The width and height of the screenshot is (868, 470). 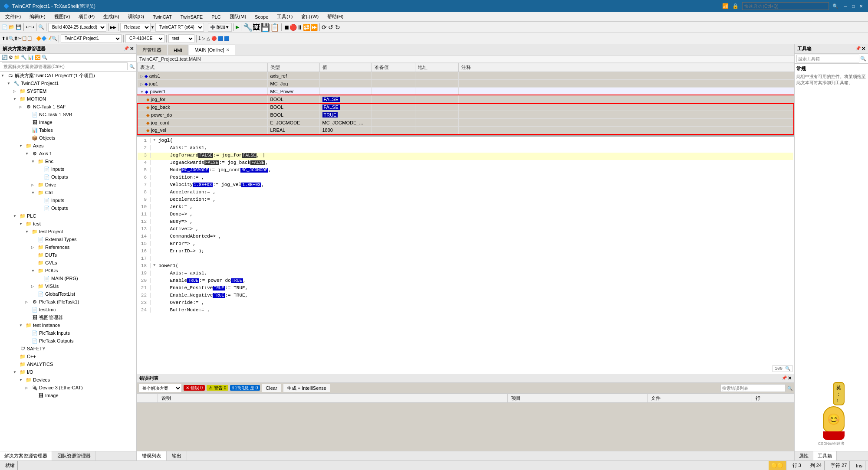 I want to click on solution-tree: ▼ 🗂 解决方案'TwinCAT Project1'(1 个项目) ▼ 🔧 Tw…, so click(x=68, y=261).